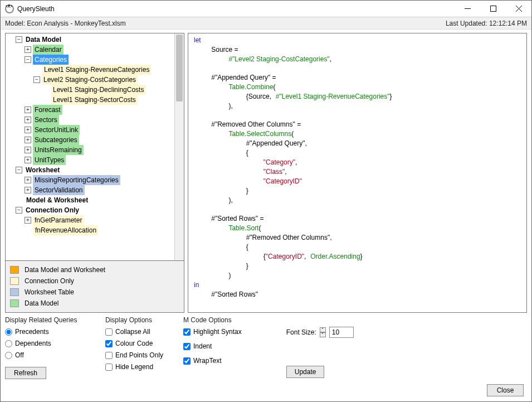 Image resolution: width=532 pixels, height=402 pixels. What do you see at coordinates (505, 390) in the screenshot?
I see `close-button: Close` at bounding box center [505, 390].